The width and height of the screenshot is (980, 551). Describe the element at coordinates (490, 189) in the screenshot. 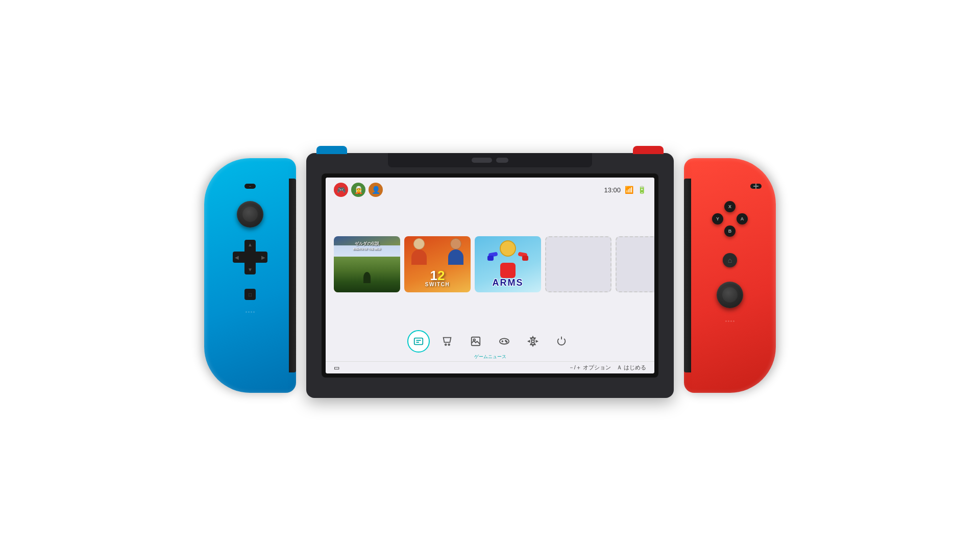

I see `screen-header: 🎮 🧝 👤 13:00 📶 🔋` at that location.